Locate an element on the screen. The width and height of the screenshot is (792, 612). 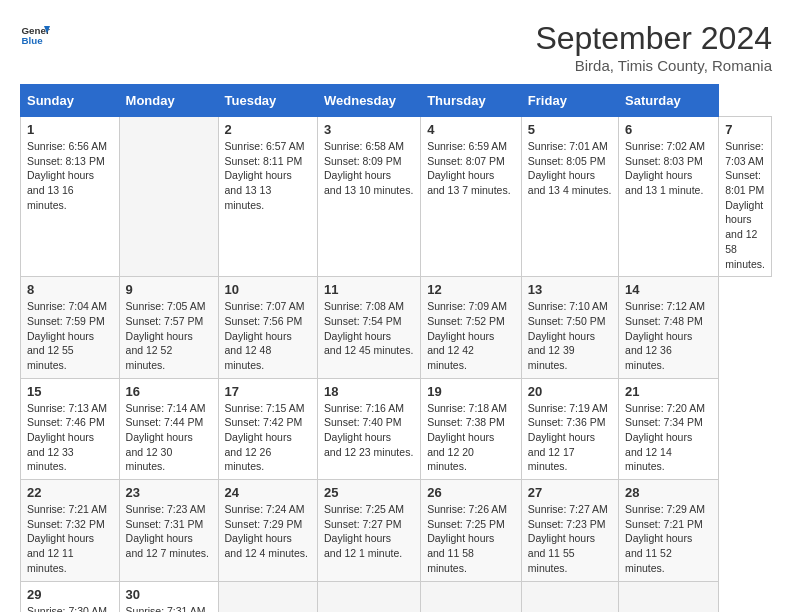
page-header: General Blue September 2024 Birda, Timis… is located at coordinates (396, 47).